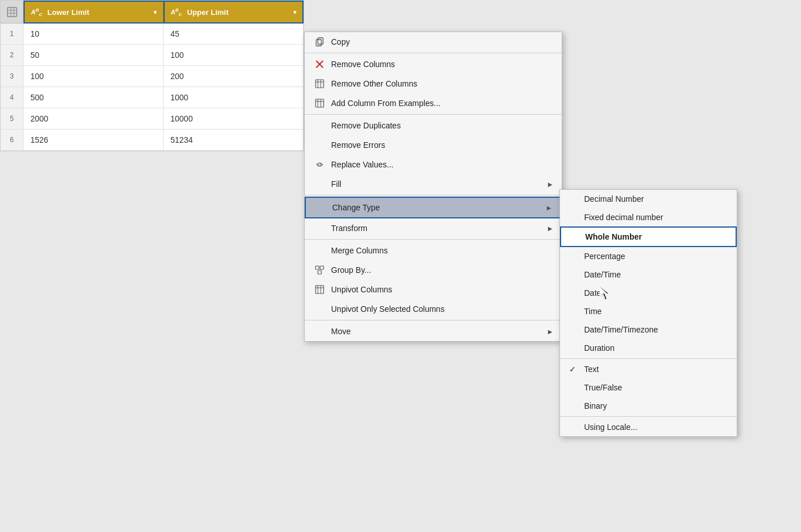 This screenshot has height=532, width=801. I want to click on col-header-lower: ABC Lower Limit ▼, so click(94, 12).